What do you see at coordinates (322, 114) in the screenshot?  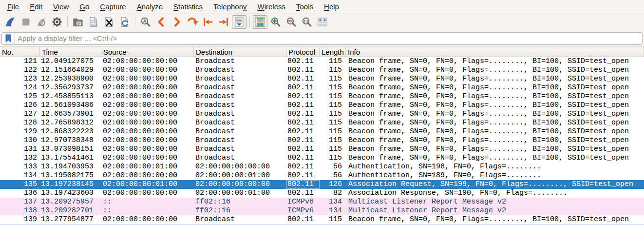 I see `packet-row-127: 12712.66357390102:00:00:00:00:00Broadcas…` at bounding box center [322, 114].